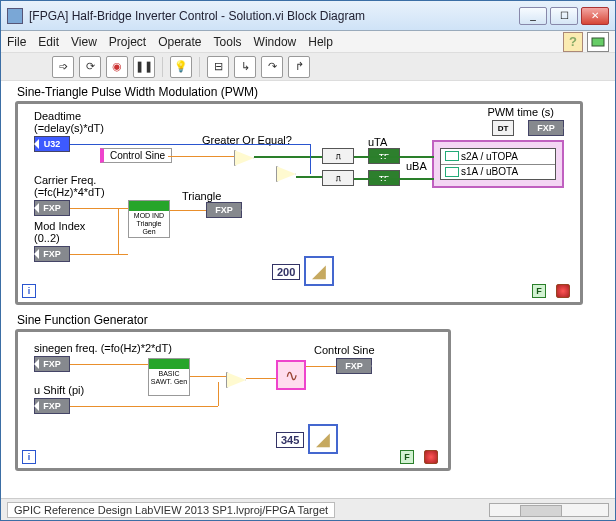 The image size is (616, 521). Describe the element at coordinates (286, 174) in the screenshot. I see `not-node` at that location.